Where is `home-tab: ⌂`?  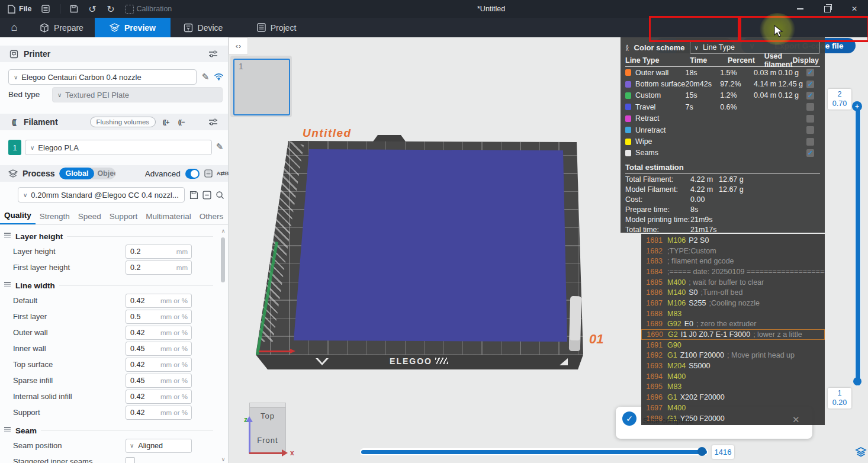 home-tab: ⌂ is located at coordinates (14, 27).